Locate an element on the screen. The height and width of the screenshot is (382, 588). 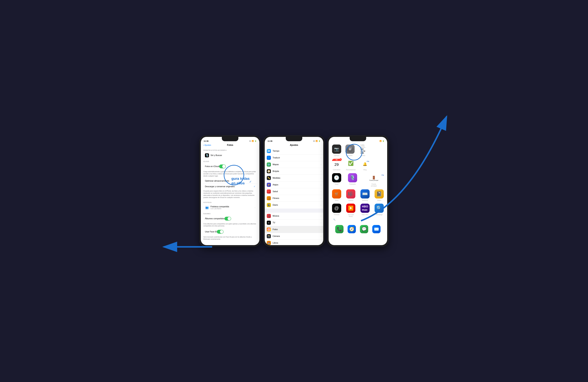
row-atajos: ⚡ Atajos › is located at coordinates (294, 185).